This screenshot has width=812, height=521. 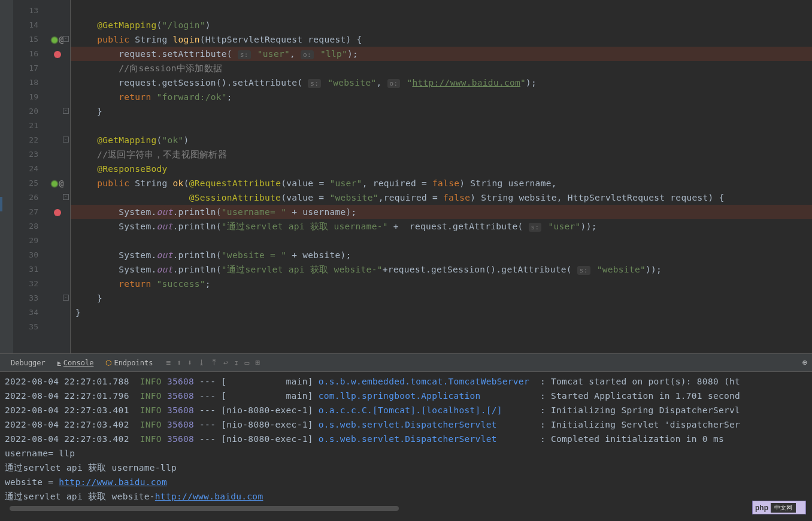 What do you see at coordinates (29, 97) in the screenshot?
I see `line-number: 19` at bounding box center [29, 97].